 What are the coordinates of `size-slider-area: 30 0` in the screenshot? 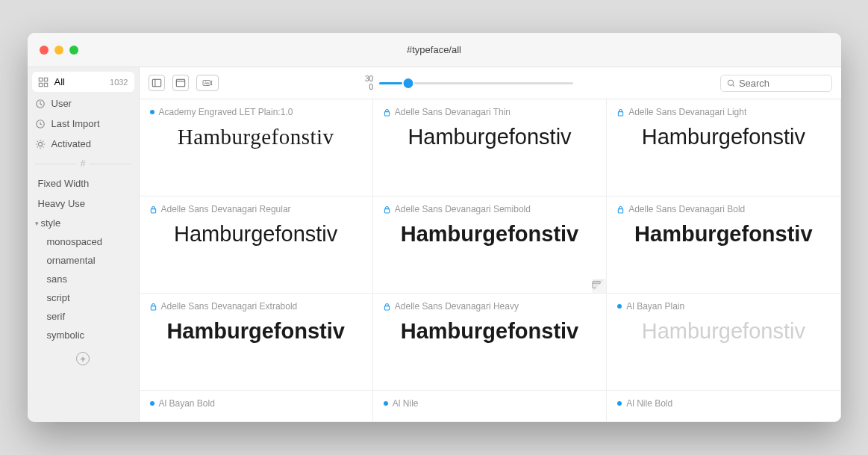 It's located at (469, 83).